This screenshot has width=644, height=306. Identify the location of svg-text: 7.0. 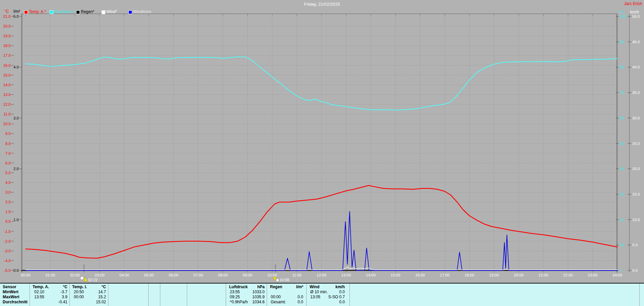
(8, 153).